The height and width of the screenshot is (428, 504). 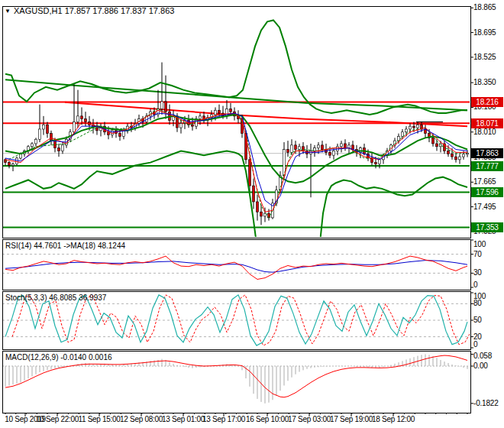 What do you see at coordinates (478, 303) in the screenshot?
I see `stoch-axis-label: 80` at bounding box center [478, 303].